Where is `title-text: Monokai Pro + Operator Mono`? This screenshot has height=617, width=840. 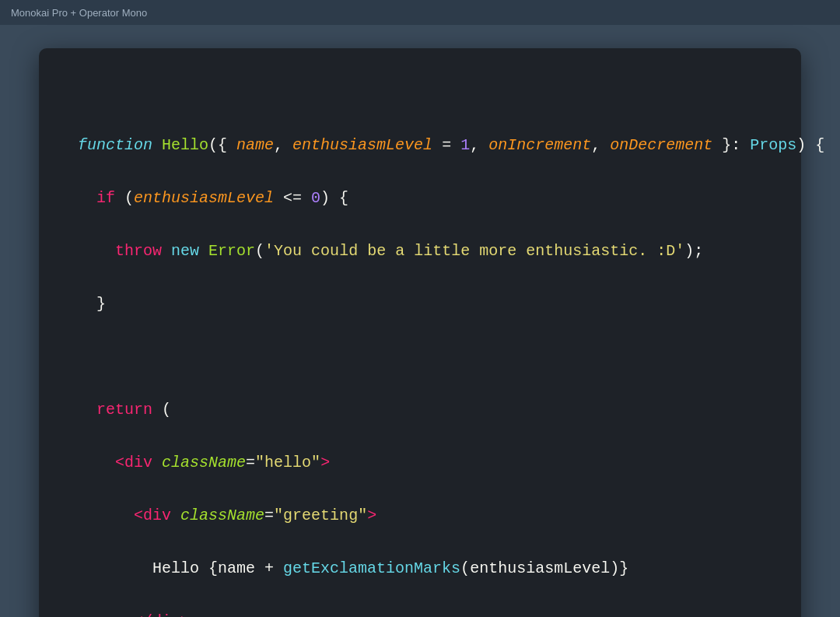 title-text: Monokai Pro + Operator Mono is located at coordinates (79, 12).